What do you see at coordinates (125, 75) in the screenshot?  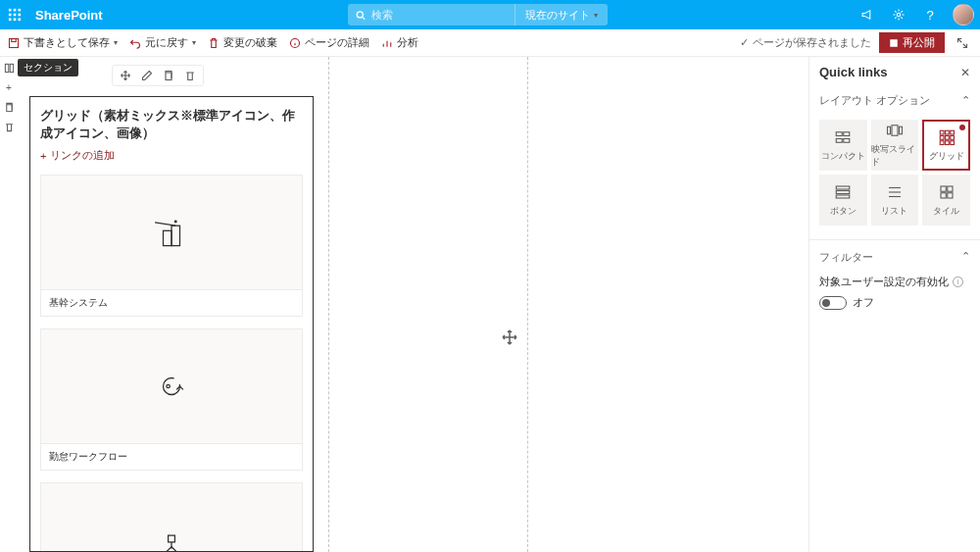 I see `move-tool` at bounding box center [125, 75].